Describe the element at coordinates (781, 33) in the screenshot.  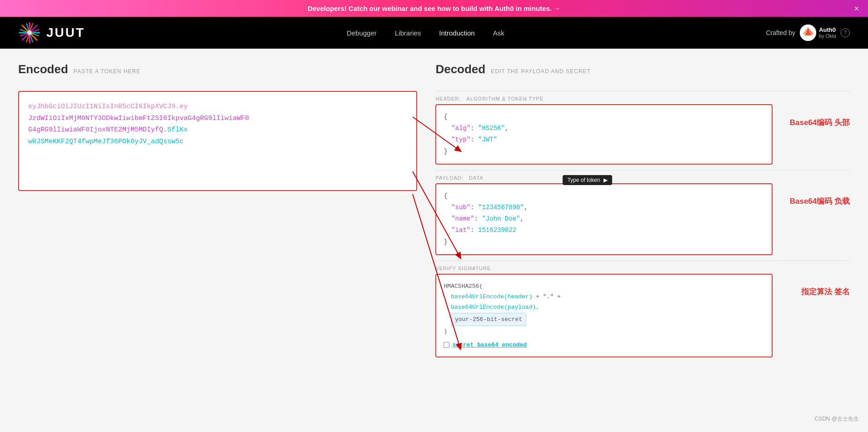
I see `crafted-by-label: Crafted by` at that location.